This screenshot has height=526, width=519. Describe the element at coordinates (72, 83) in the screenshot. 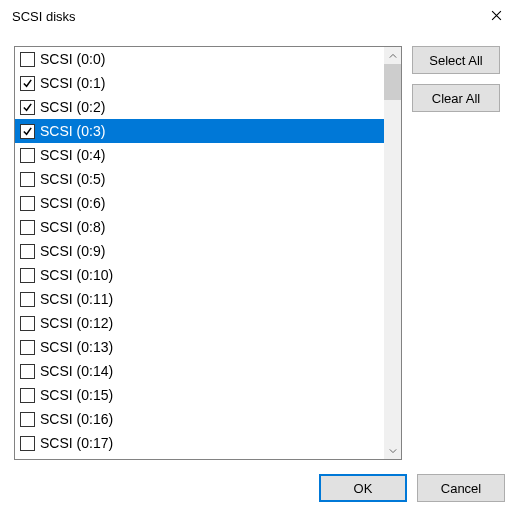

I see `list-item-label: SCSI (0:1)` at that location.